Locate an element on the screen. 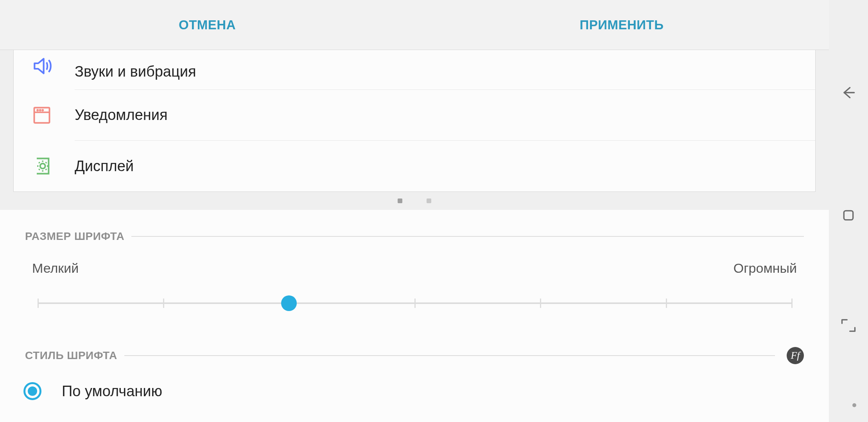 This screenshot has width=868, height=422. preview-item-sounds: Звуки и вибрация is located at coordinates (414, 70).